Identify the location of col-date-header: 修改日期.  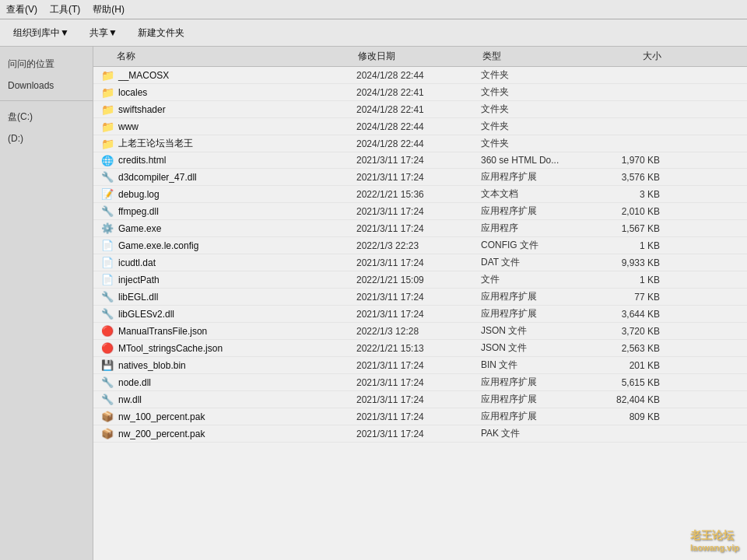
(420, 56).